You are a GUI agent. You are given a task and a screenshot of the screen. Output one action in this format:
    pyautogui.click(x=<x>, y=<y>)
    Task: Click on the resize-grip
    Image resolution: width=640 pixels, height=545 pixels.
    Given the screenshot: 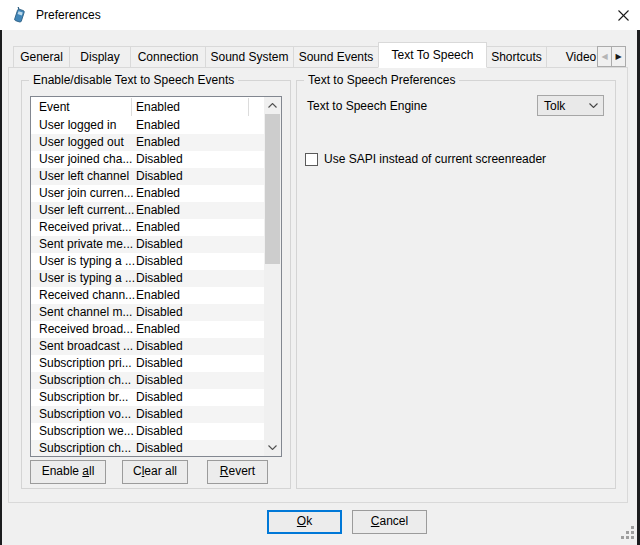 What is the action you would take?
    pyautogui.click(x=628, y=532)
    